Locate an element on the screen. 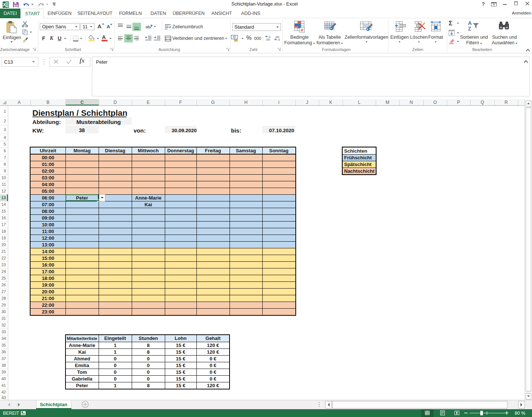  svg-text: P is located at coordinates (458, 102).